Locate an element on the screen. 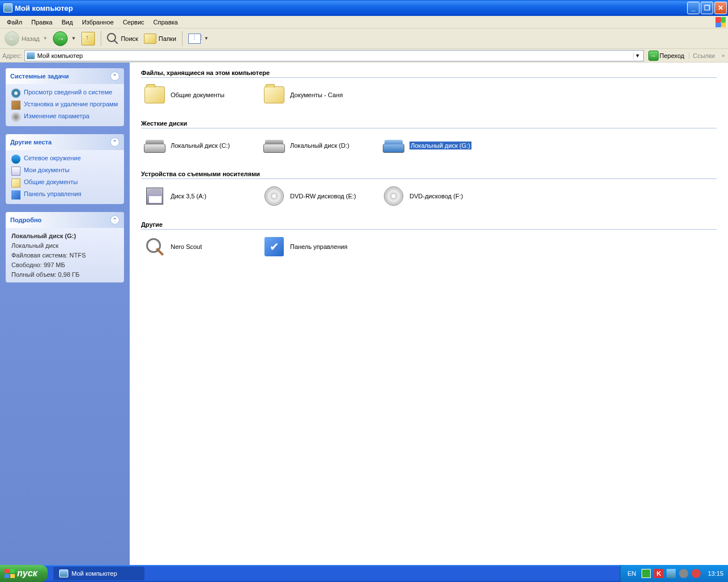  maximize-button: ❐ is located at coordinates (707, 8).